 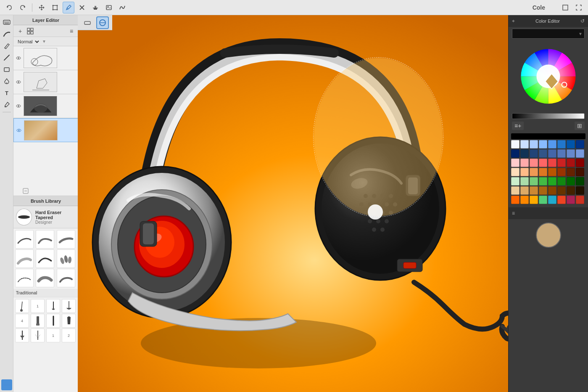 I want to click on selected-color-display, so click(x=548, y=235).